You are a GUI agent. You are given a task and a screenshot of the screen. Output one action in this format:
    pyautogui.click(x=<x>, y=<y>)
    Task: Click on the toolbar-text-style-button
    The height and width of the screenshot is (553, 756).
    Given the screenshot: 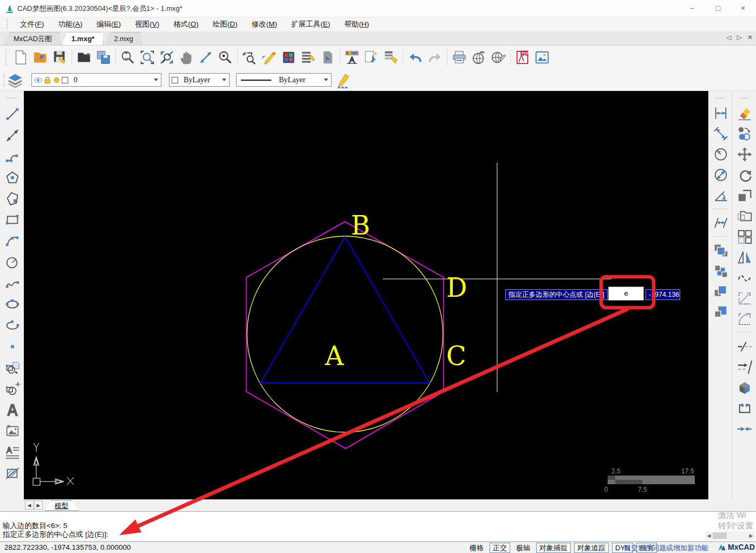 What is the action you would take?
    pyautogui.click(x=352, y=57)
    